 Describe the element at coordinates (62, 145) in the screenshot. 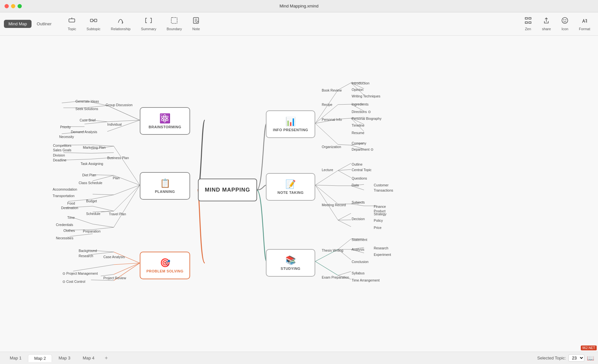

I see `branch-competitors: Competitors` at that location.